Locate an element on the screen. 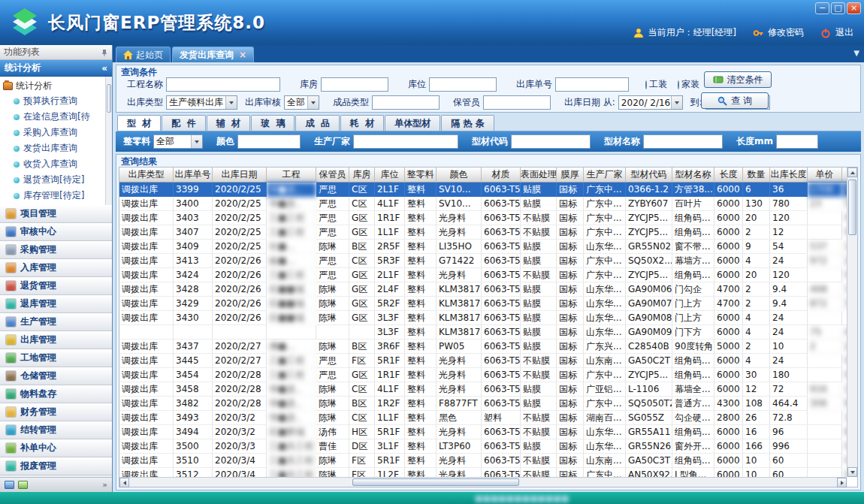  material-tab: 成 品 is located at coordinates (317, 123).